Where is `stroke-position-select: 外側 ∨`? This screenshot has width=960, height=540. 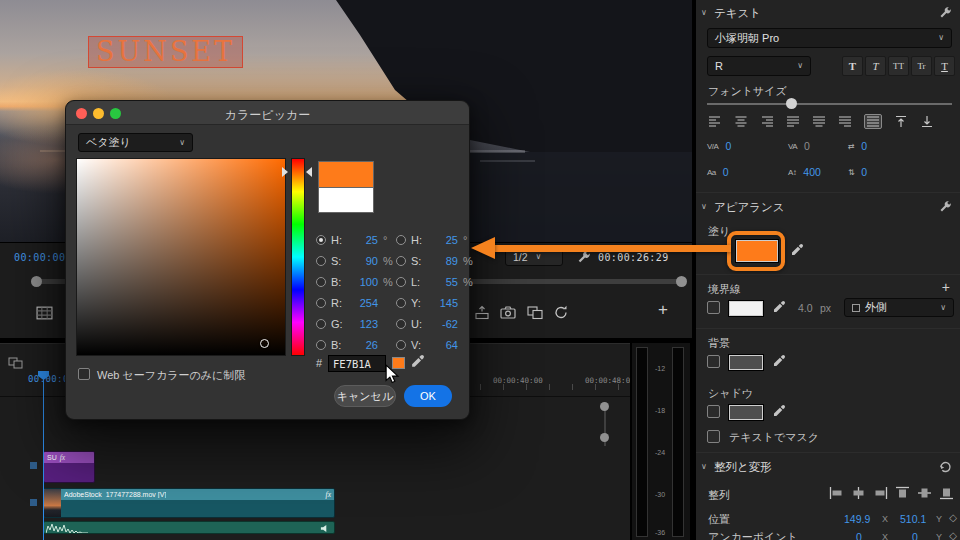 stroke-position-select: 外側 ∨ is located at coordinates (899, 308).